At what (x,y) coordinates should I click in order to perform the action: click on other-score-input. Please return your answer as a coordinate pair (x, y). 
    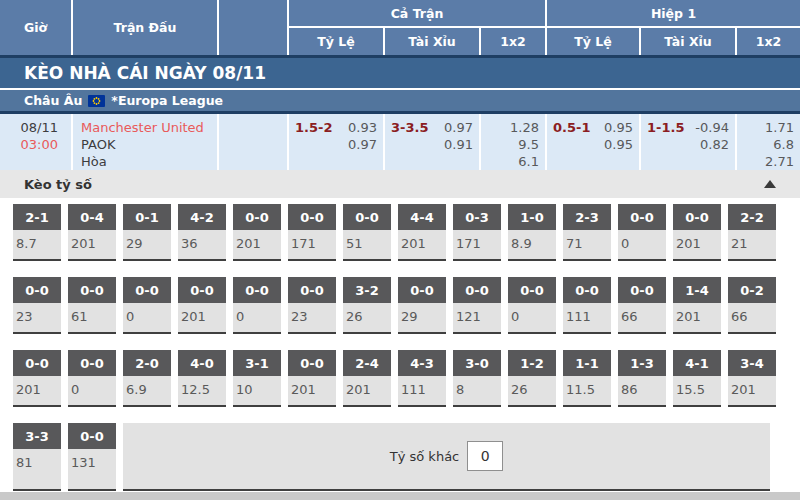
    Looking at the image, I should click on (485, 456).